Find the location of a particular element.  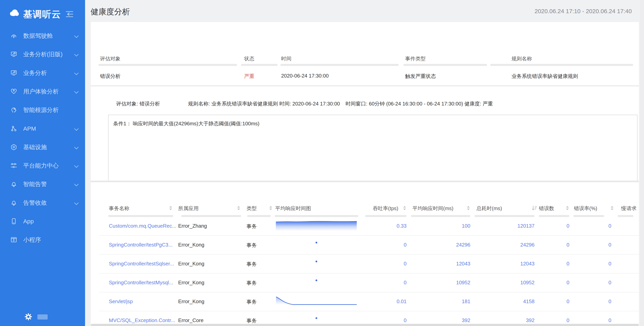

sidebar-item-label: APM is located at coordinates (30, 129).